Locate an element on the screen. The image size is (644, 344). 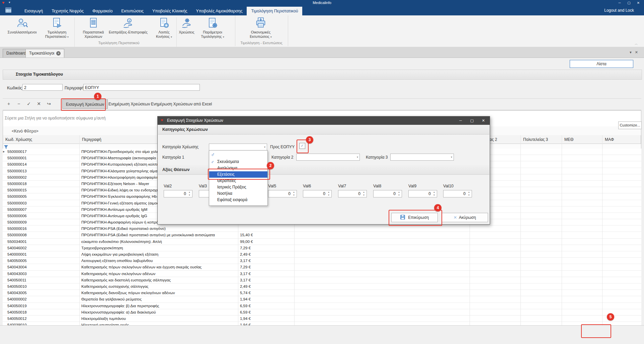
column-header-luxury3: Πολυτελείας 3 is located at coordinates (542, 140).